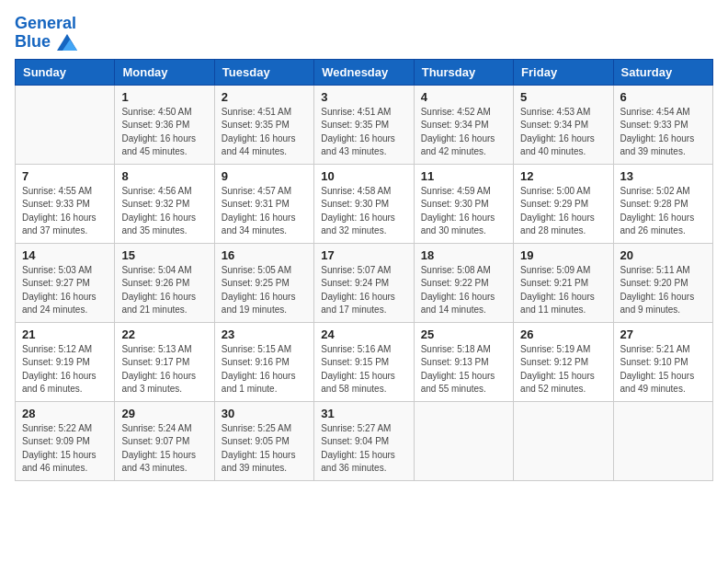  What do you see at coordinates (364, 203) in the screenshot?
I see `calendar-week-row: 7Sunrise: 4:55 AM Sunset: 9:33 PM Daylig…` at bounding box center [364, 203].